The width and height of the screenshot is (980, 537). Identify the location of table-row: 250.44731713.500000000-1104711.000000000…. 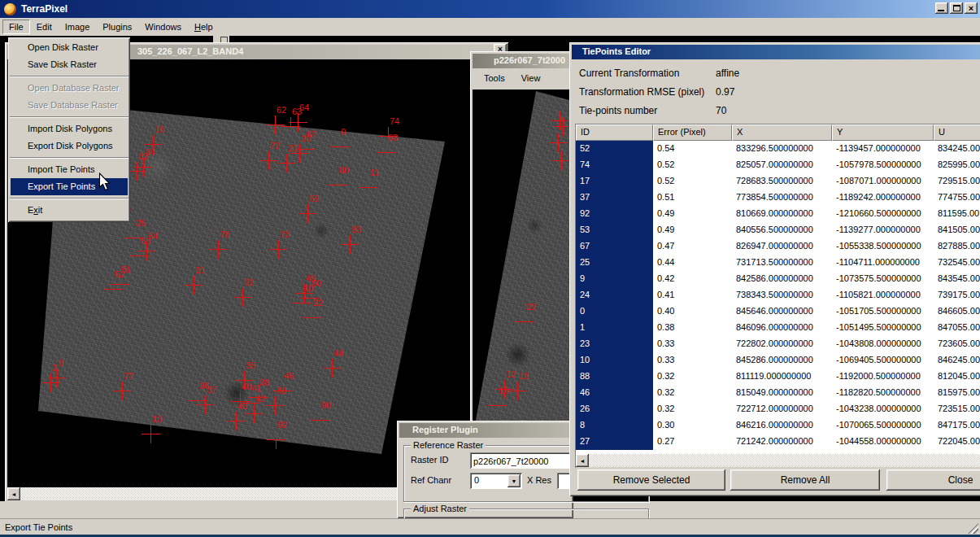
(777, 263).